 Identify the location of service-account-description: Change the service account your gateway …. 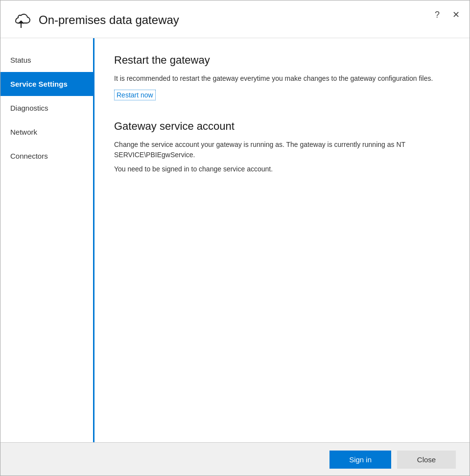
(281, 150).